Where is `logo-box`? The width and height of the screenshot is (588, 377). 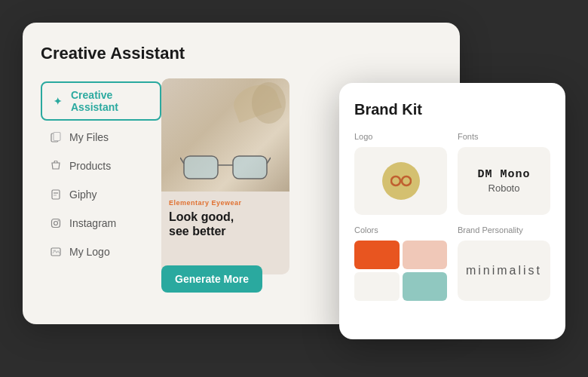 logo-box is located at coordinates (401, 181).